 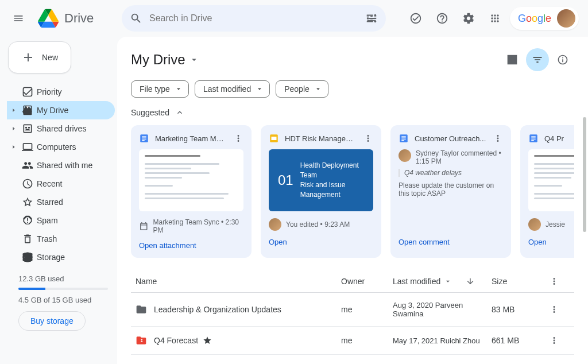 What do you see at coordinates (61, 184) in the screenshot?
I see `nav-item-recent: Recent` at bounding box center [61, 184].